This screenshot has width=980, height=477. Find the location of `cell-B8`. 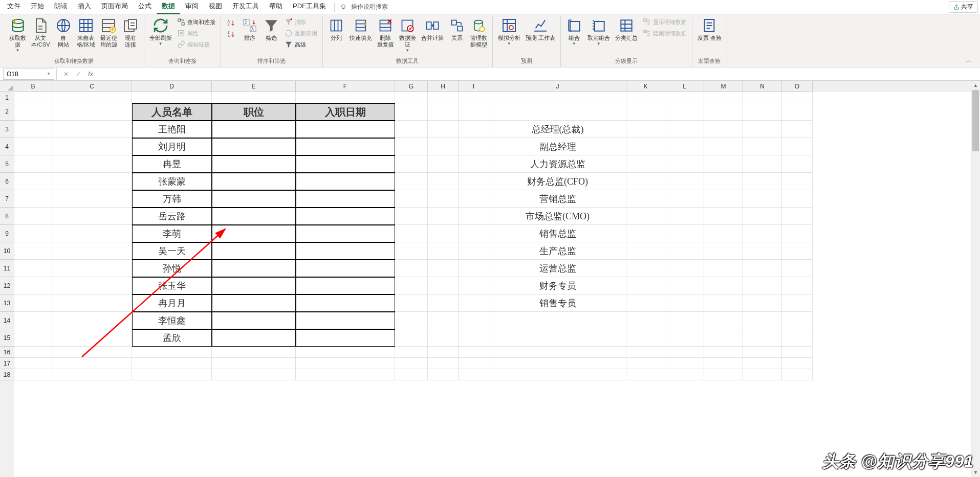

cell-B8 is located at coordinates (33, 216).